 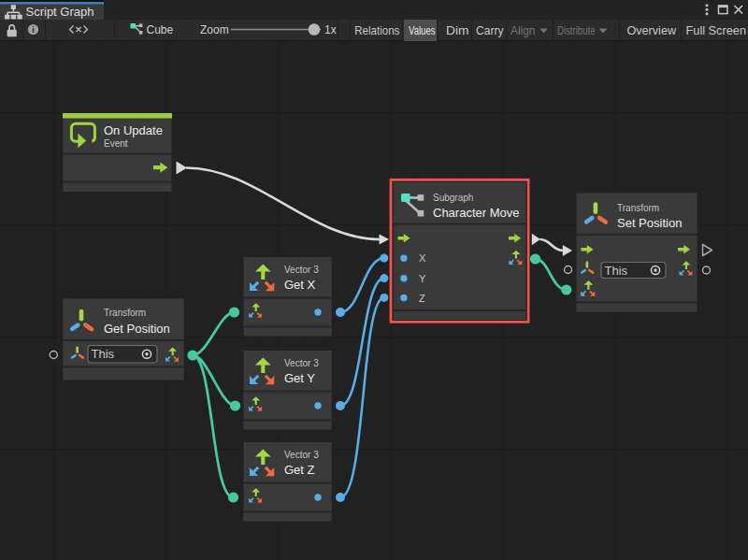 What do you see at coordinates (116, 144) in the screenshot?
I see `svg-text: Event` at bounding box center [116, 144].